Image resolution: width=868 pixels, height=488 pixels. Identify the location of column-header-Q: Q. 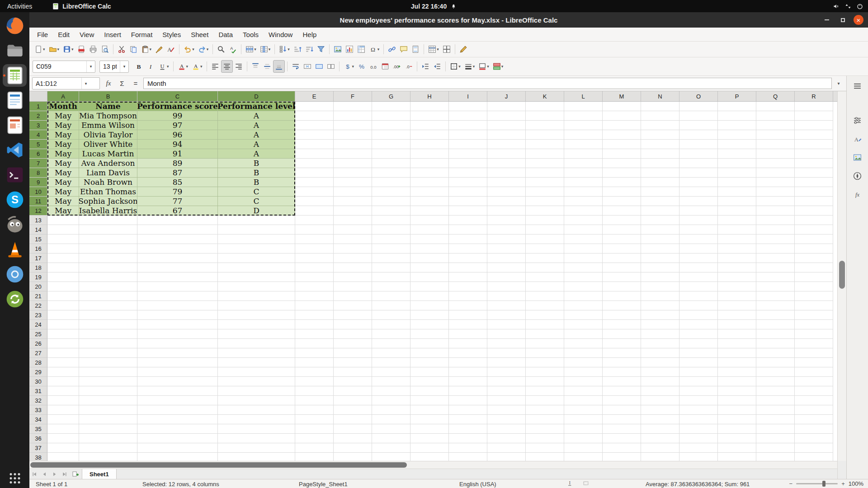
(776, 96).